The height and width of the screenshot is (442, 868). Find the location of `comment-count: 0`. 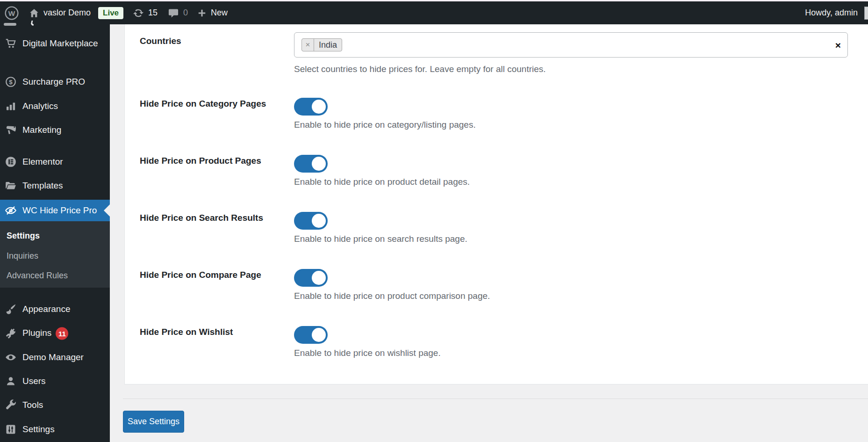

comment-count: 0 is located at coordinates (186, 13).